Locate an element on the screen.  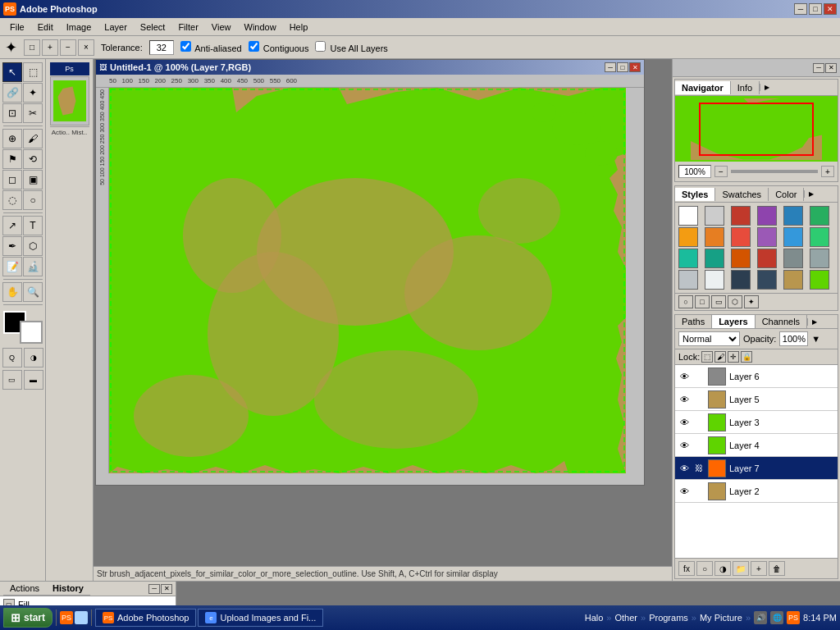
path-selection-tool: ↗ is located at coordinates (12, 226).